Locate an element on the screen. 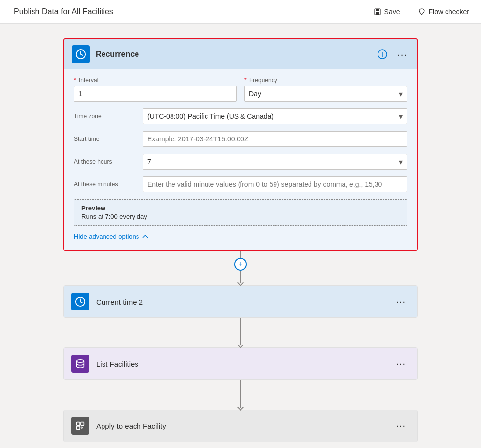  hours-row: At these hours 7 012 345 689 ▾ is located at coordinates (240, 162).